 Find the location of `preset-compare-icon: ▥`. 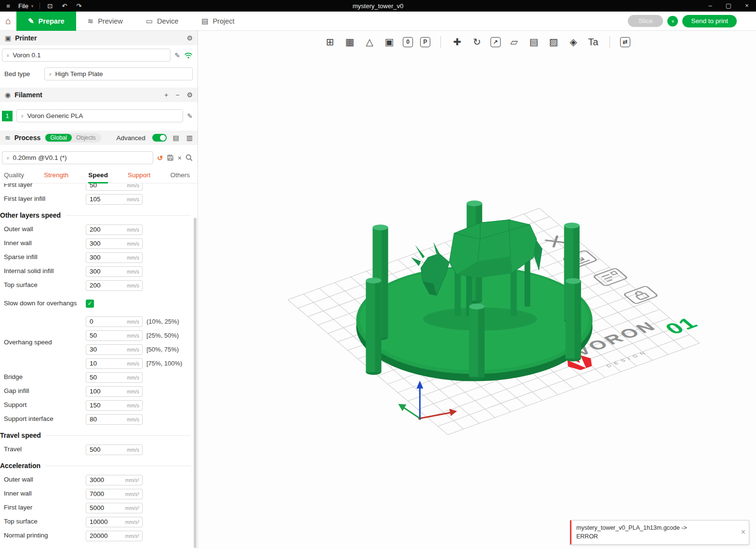

preset-compare-icon: ▥ is located at coordinates (190, 138).